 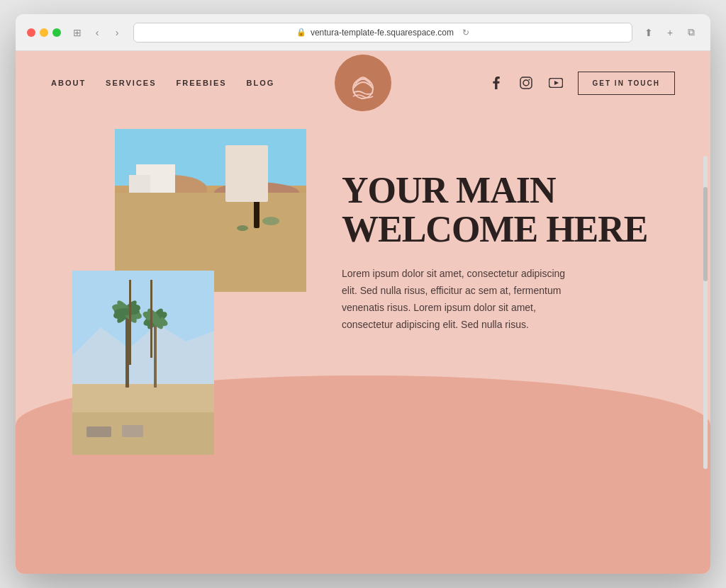 I want to click on navigation: ABOUT SERVICES FREEBIES BLOG, so click(x=363, y=83).